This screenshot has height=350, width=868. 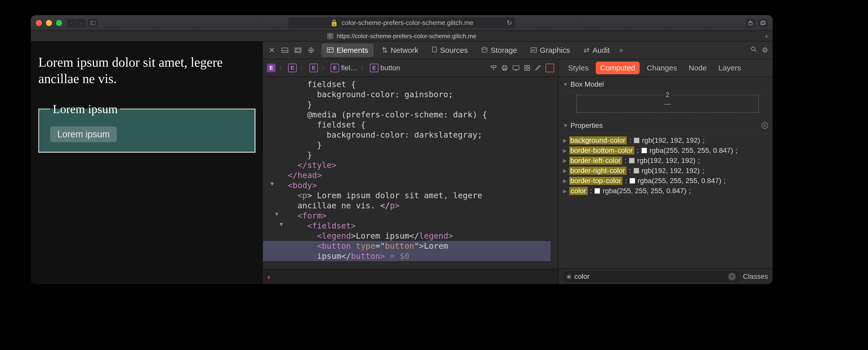 I want to click on reload-icon: ↻, so click(x=509, y=23).